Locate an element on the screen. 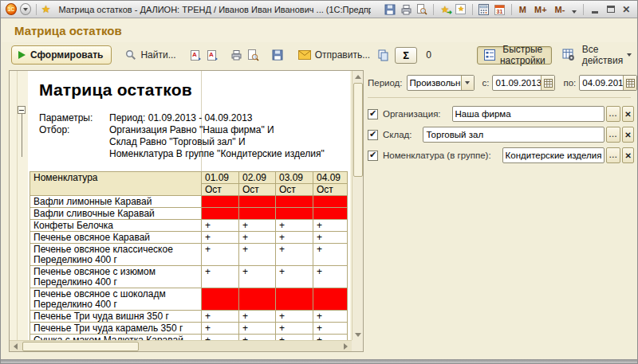  table-settings-icon is located at coordinates (569, 55).